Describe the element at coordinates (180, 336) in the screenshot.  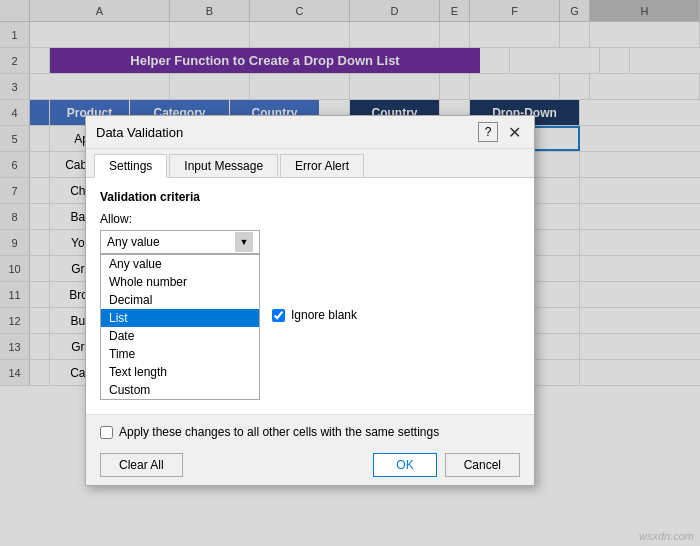
I see `dropdown-item-date: Date` at that location.